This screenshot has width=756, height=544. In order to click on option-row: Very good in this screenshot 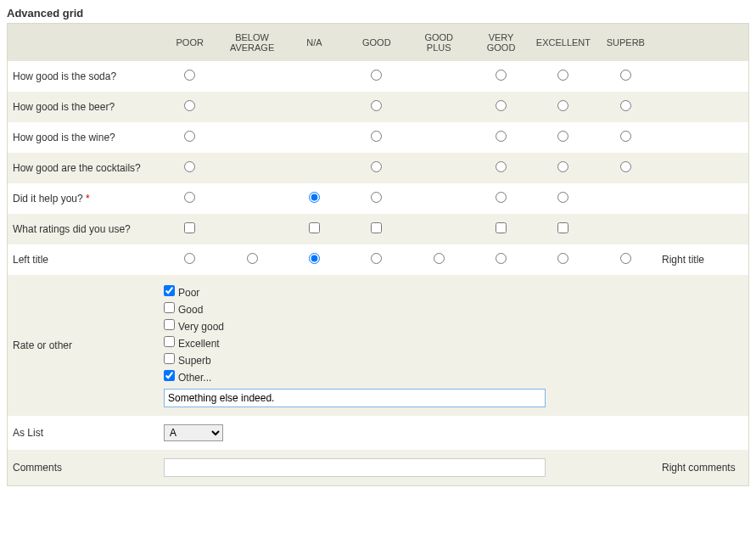, I will do `click(453, 326)`.